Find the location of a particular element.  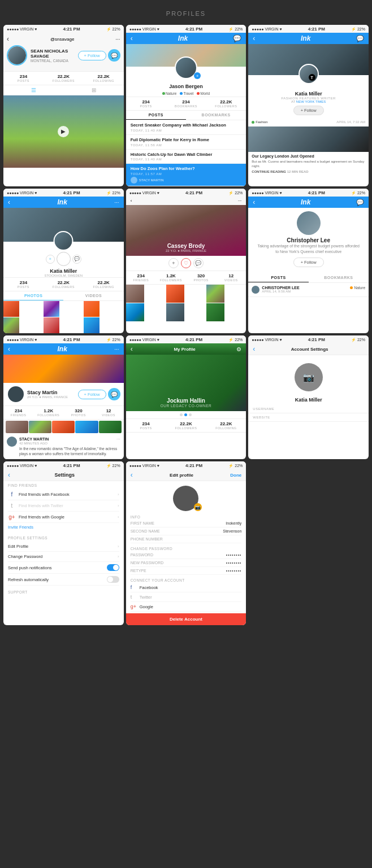

back-btn-2: ‹ is located at coordinates (132, 38).